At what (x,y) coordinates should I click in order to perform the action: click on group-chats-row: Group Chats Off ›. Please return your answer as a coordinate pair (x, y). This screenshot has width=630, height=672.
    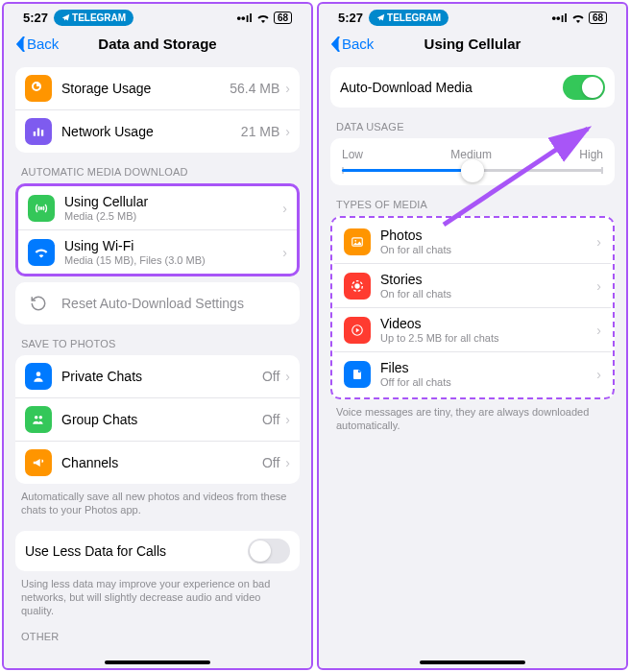
    Looking at the image, I should click on (158, 420).